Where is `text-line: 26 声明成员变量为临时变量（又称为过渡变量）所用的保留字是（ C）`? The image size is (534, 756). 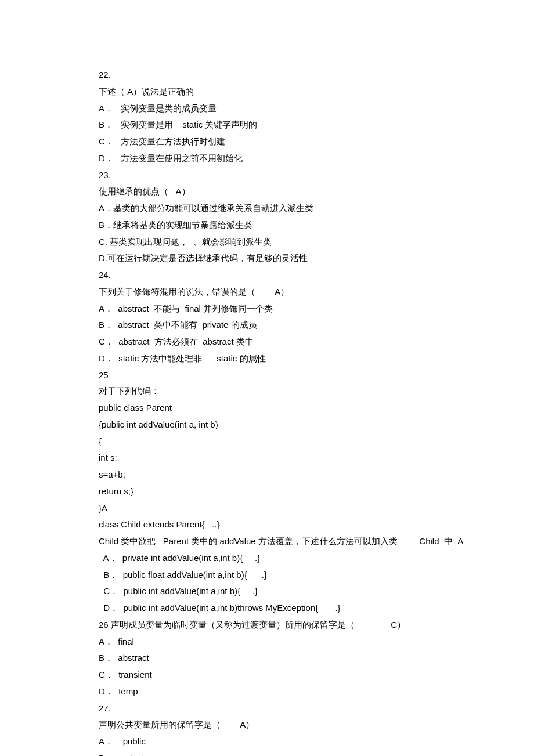 text-line: 26 声明成员变量为临时变量（又称为过渡变量）所用的保留字是（ C） is located at coordinates (267, 625).